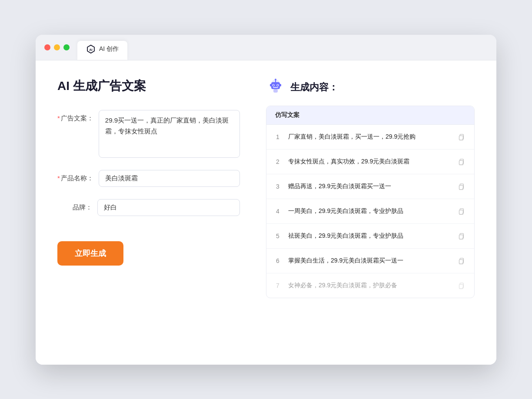 Image resolution: width=532 pixels, height=399 pixels. Describe the element at coordinates (76, 116) in the screenshot. I see `ad-copy-label: *广告文案：` at that location.